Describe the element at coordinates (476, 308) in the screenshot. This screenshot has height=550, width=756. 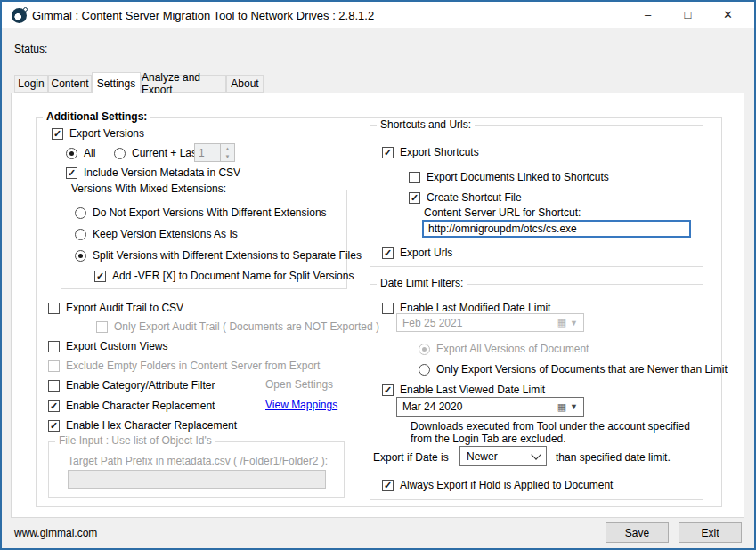
I see `enable-last-modified-label: Enable Last Modified Date Limit` at that location.